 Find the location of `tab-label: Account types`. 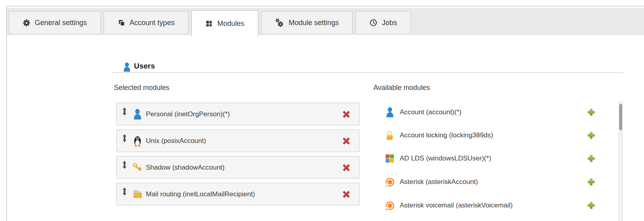

tab-label: Account types is located at coordinates (152, 23).